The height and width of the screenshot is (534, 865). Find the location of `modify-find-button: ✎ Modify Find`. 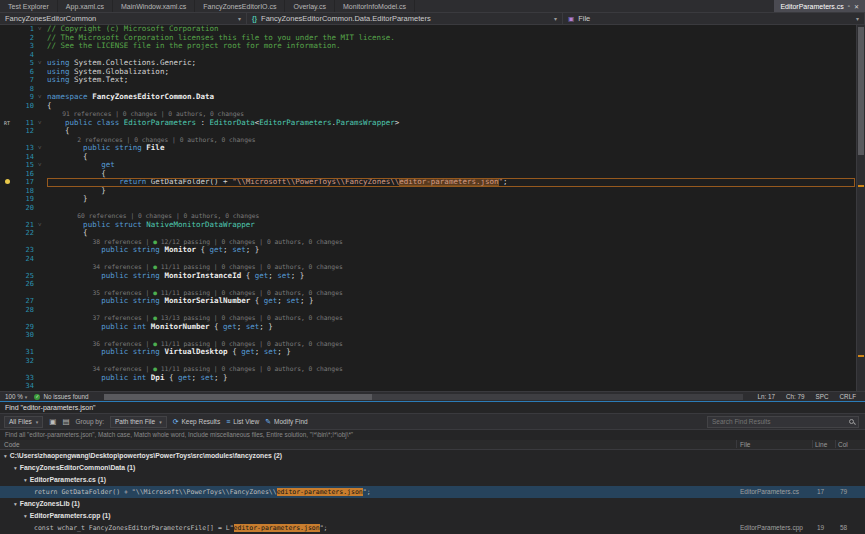

modify-find-button: ✎ Modify Find is located at coordinates (286, 422).